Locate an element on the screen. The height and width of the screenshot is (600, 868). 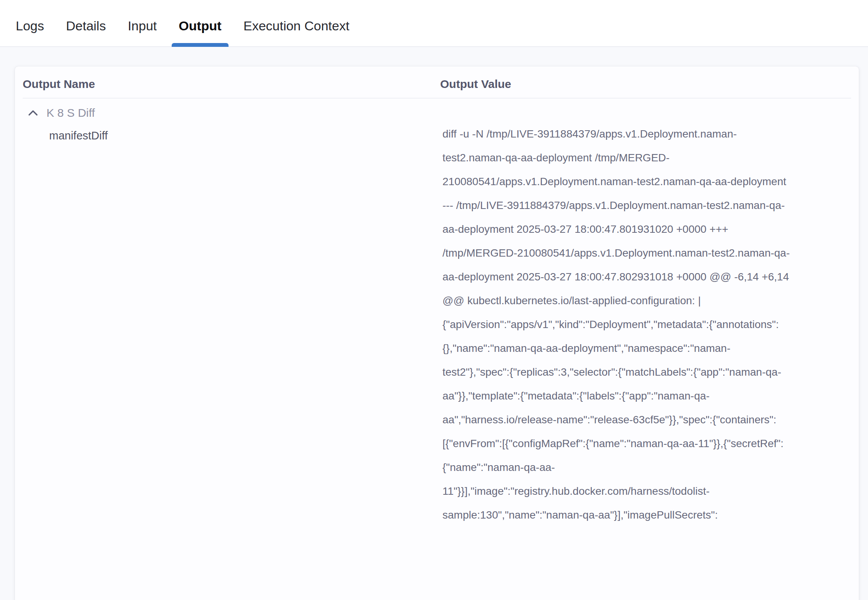
tab-execution-context: Execution Context is located at coordinates (297, 26).